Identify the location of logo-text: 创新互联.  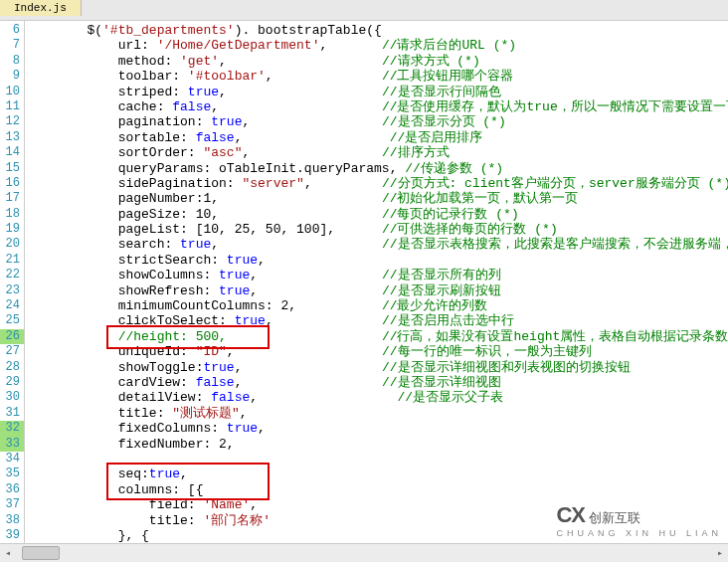
(615, 517).